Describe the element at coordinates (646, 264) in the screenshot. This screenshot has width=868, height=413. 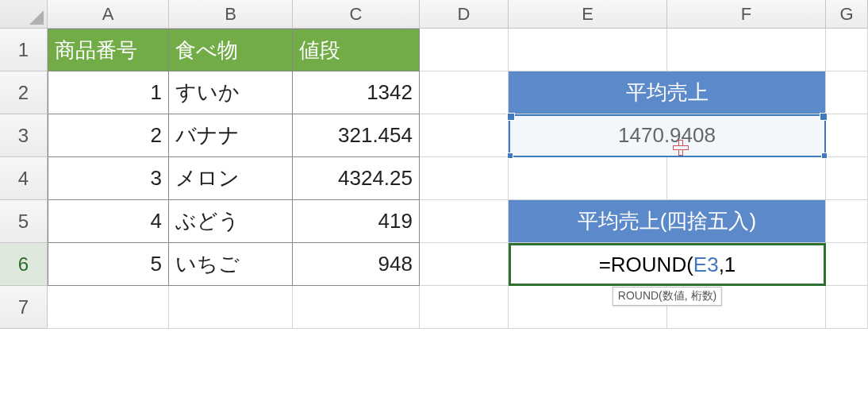
I see `formula-prefix: =ROUND(` at that location.